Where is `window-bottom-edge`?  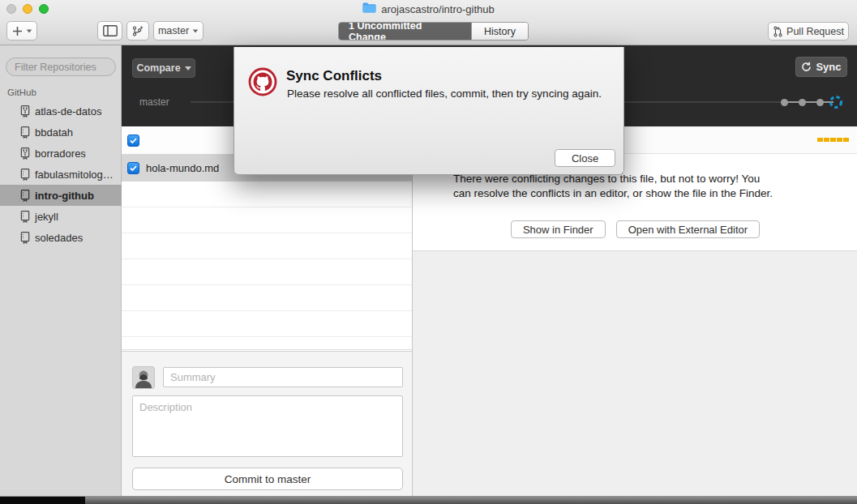 window-bottom-edge is located at coordinates (428, 500).